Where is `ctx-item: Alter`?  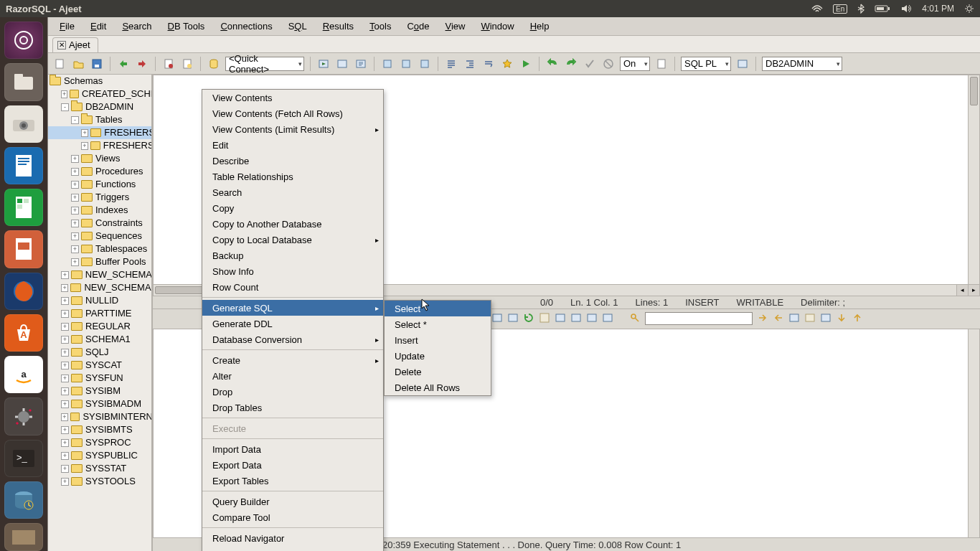
ctx-item: Alter is located at coordinates (293, 376).